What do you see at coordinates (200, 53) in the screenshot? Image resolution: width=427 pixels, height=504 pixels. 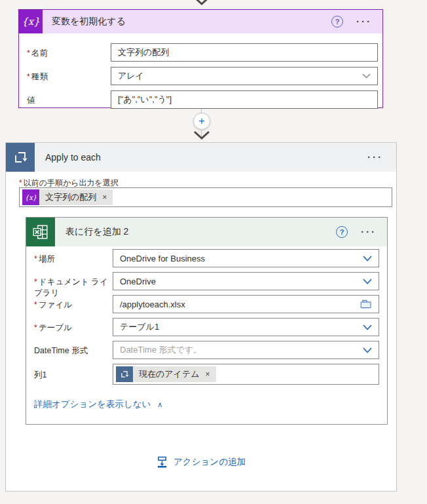 I see `field-row-name: *名前 文字列の配列` at bounding box center [200, 53].